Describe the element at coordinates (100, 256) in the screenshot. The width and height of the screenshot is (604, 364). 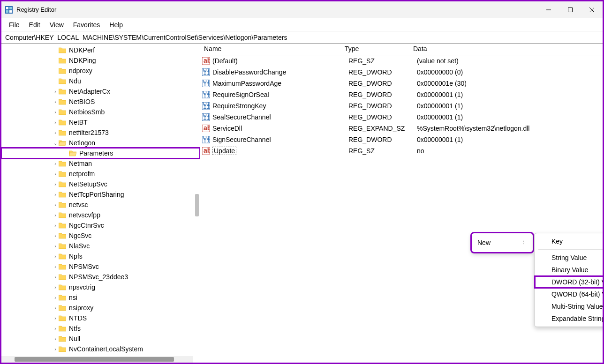
I see `tree-item: ›Npfs` at that location.